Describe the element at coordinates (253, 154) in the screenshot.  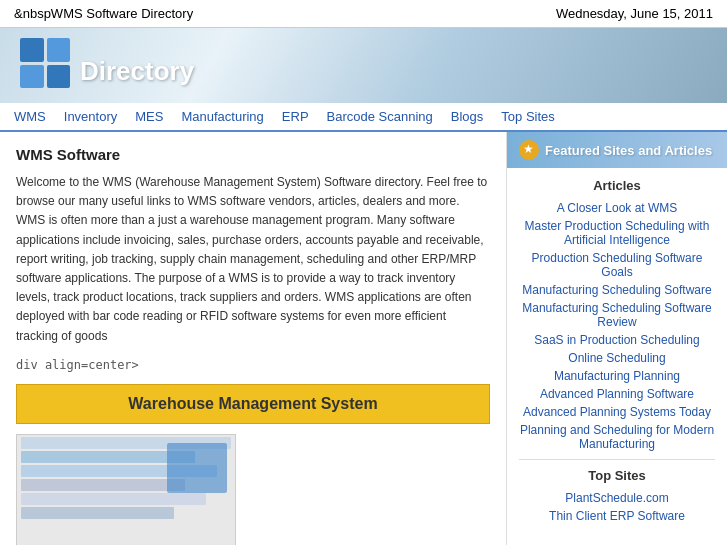
I see `content-title: WMS Software` at that location.